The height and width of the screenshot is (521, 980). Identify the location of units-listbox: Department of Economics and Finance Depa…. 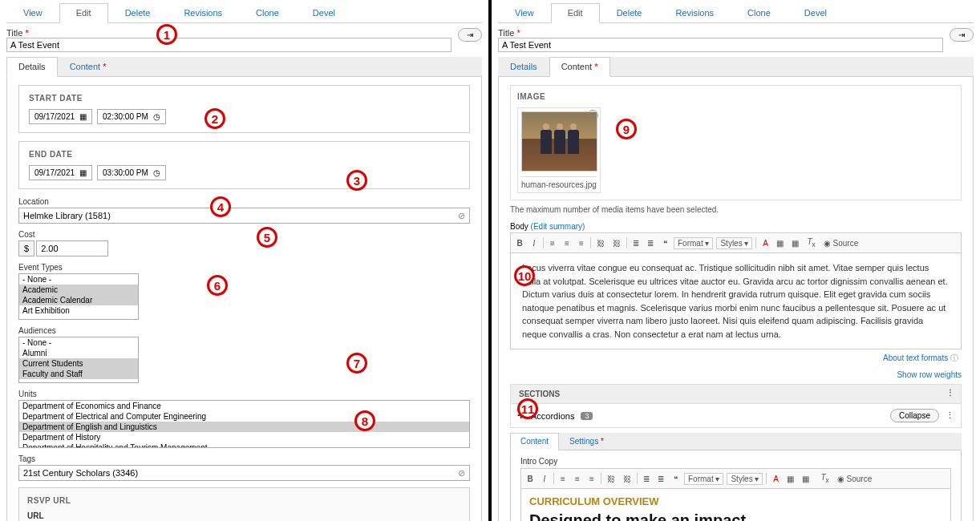
(244, 424).